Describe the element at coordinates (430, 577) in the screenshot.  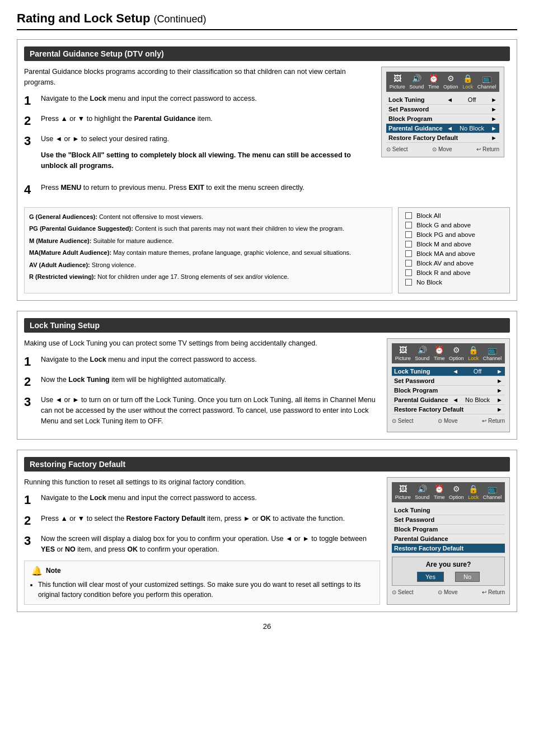
I see `confirm-yes-button: Yes` at that location.